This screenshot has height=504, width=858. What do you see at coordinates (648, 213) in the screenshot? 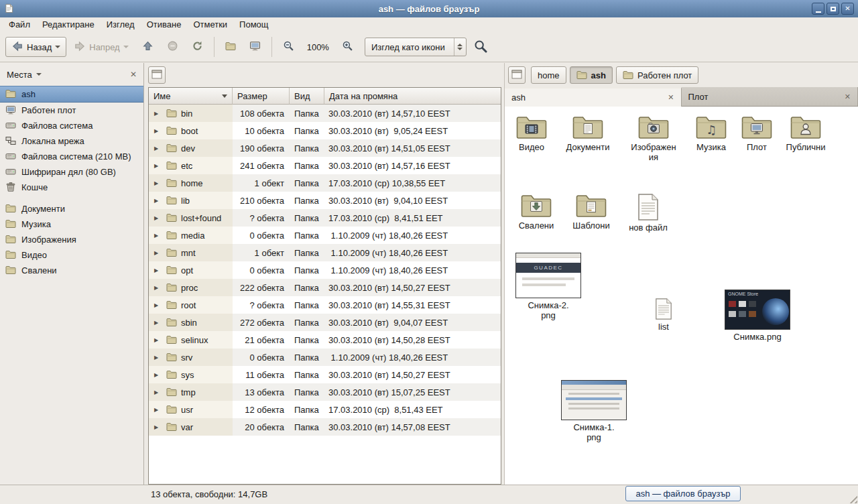
I see `iconview-item-8: нов файл` at bounding box center [648, 213].